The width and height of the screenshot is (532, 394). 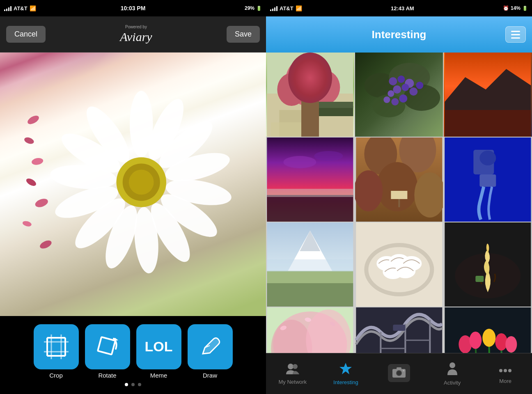 I want to click on draw-icon, so click(x=210, y=346).